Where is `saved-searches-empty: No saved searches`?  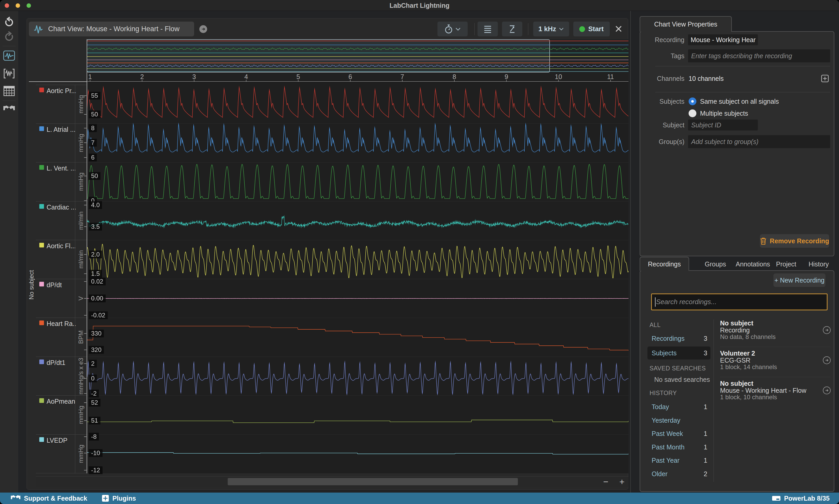
saved-searches-empty: No saved searches is located at coordinates (682, 380).